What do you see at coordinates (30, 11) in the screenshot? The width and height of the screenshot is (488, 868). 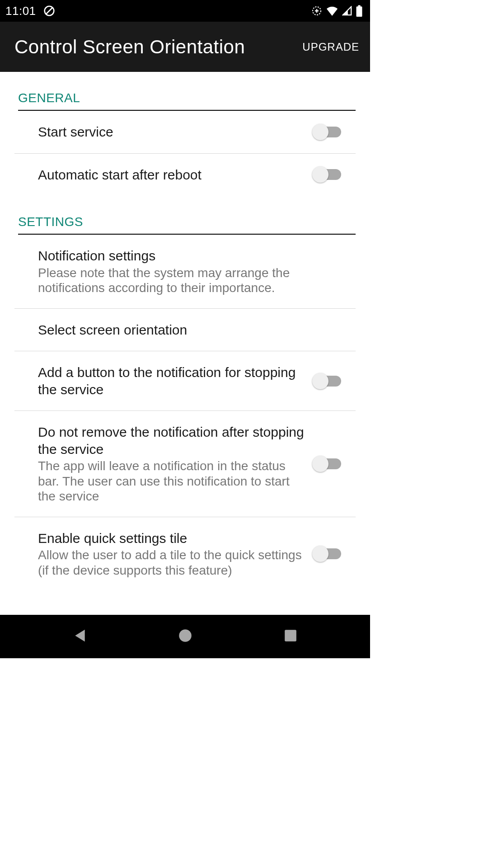 I see `status-left: 11:01` at bounding box center [30, 11].